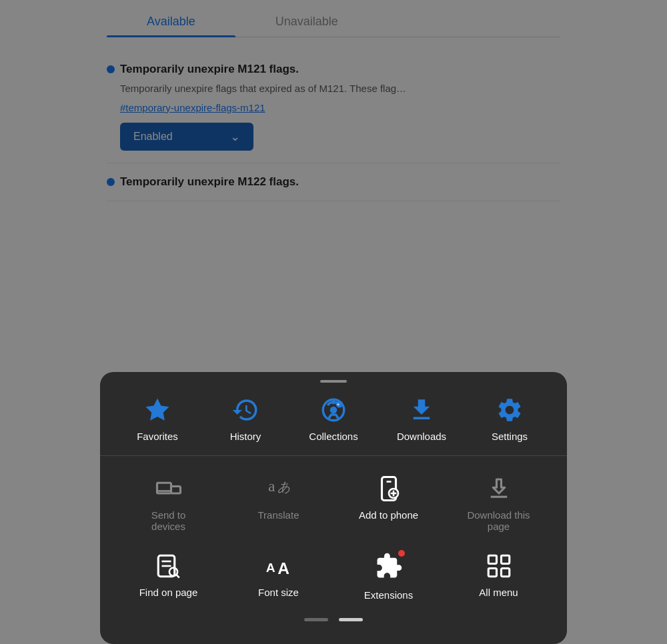 Image resolution: width=667 pixels, height=644 pixels. Describe the element at coordinates (499, 566) in the screenshot. I see `all-menu-icon` at that location.